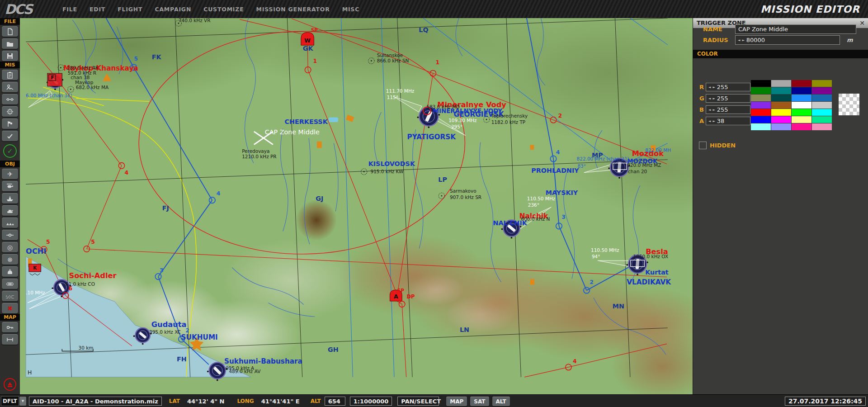 Image resolution: width=868 pixels, height=407 pixels. What do you see at coordinates (10, 296) in the screenshot?
I see `shapes-button: △◇□` at bounding box center [10, 296].